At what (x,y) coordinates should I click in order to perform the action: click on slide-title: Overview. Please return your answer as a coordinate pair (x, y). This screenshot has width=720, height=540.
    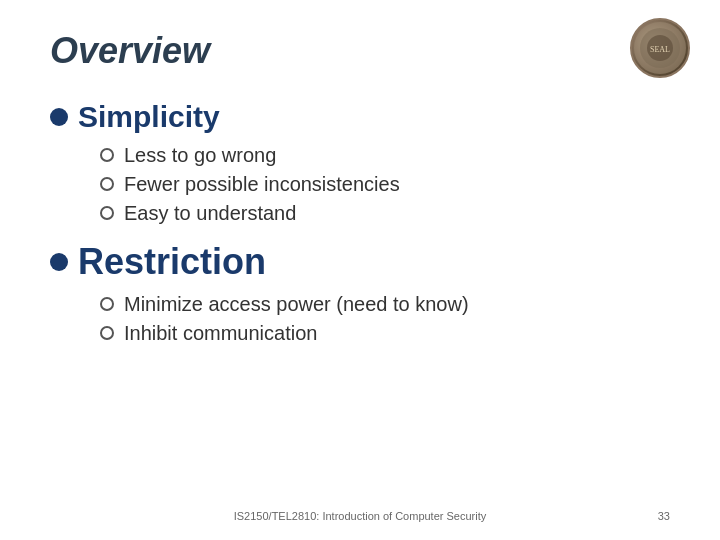
    Looking at the image, I should click on (360, 51).